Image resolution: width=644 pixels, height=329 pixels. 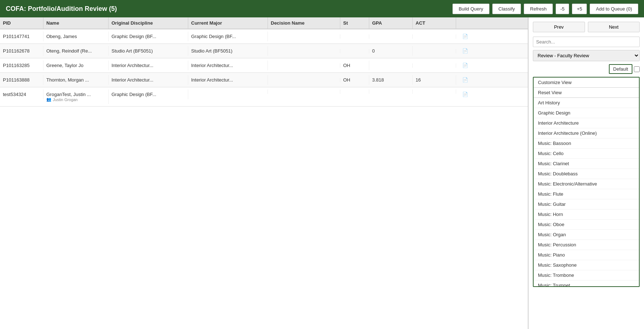 I want to click on cell-sub-name: 👥 Justin Grogan, so click(x=76, y=99).